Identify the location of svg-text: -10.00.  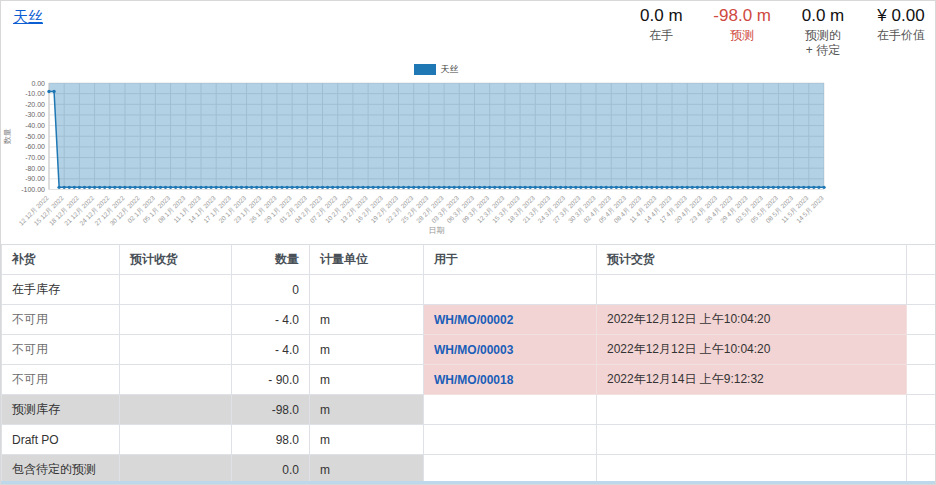
(35, 94).